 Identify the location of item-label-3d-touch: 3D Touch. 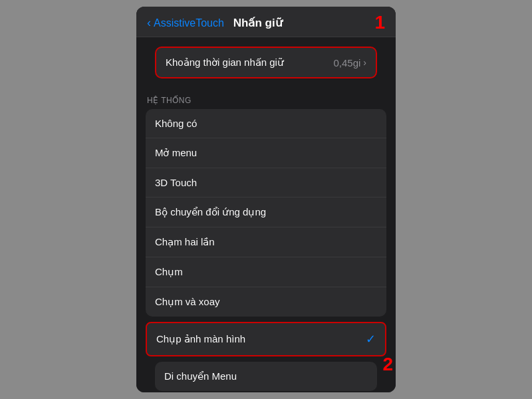
(176, 182).